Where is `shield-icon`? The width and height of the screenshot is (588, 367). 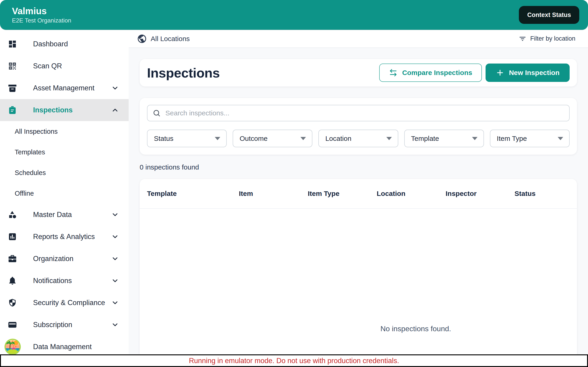
shield-icon is located at coordinates (12, 303).